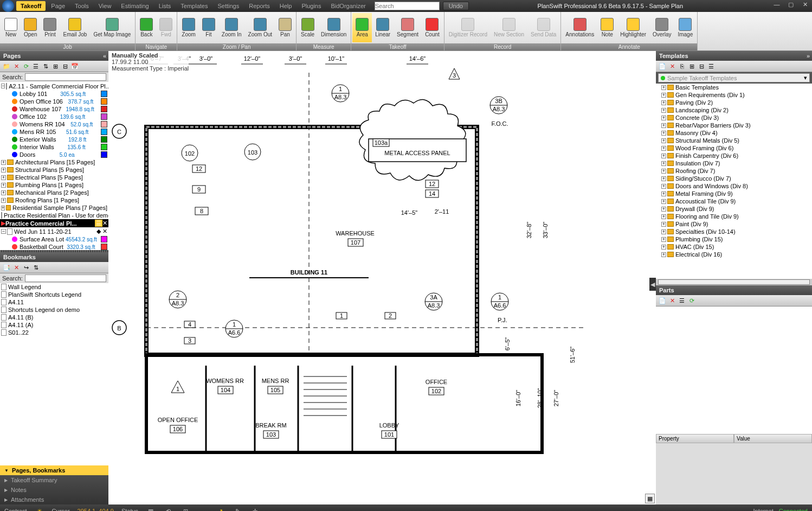 Image resolution: width=812 pixels, height=511 pixels. I want to click on ribbon-highlighter: Highlighter, so click(633, 28).